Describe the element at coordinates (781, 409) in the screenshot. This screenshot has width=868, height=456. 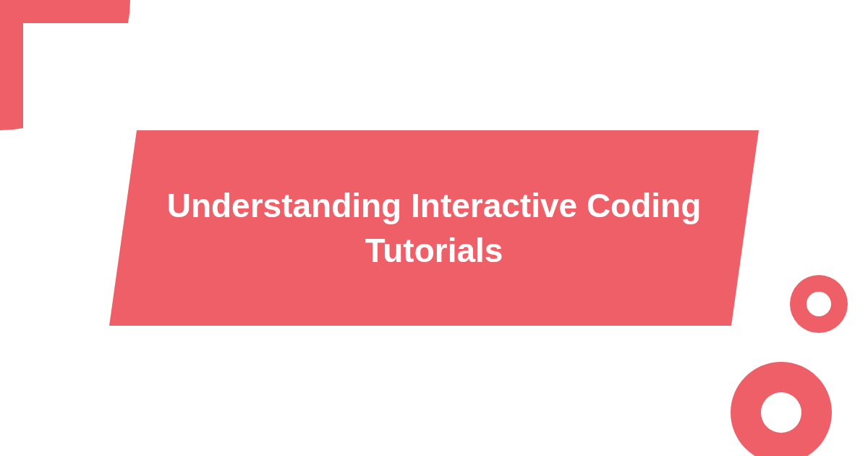
I see `ring-decoration-large` at that location.